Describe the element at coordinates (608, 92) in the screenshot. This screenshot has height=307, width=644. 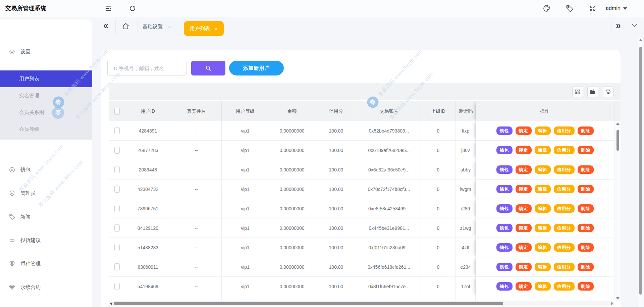
I see `toolbar-print-icon` at that location.